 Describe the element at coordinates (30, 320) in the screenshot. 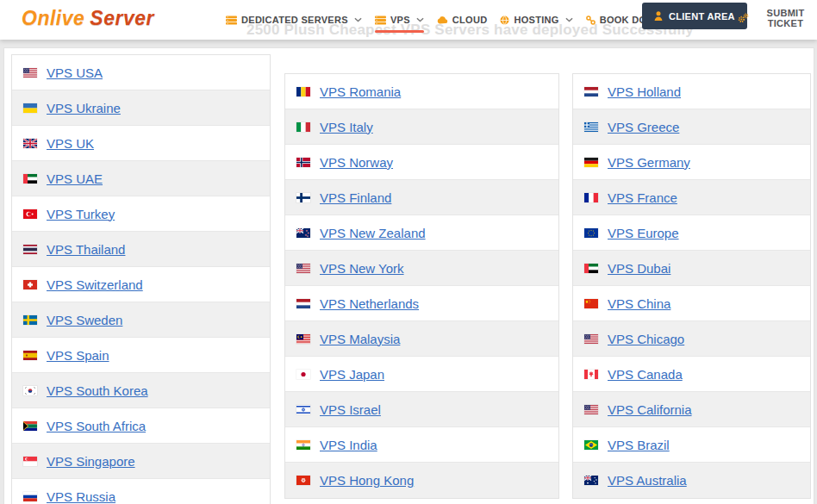

I see `flag-sweden-icon` at that location.